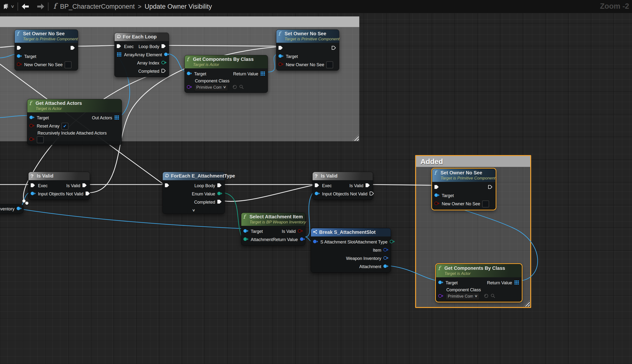 The image size is (632, 364). What do you see at coordinates (19, 209) in the screenshot?
I see `pin-inventory` at bounding box center [19, 209].